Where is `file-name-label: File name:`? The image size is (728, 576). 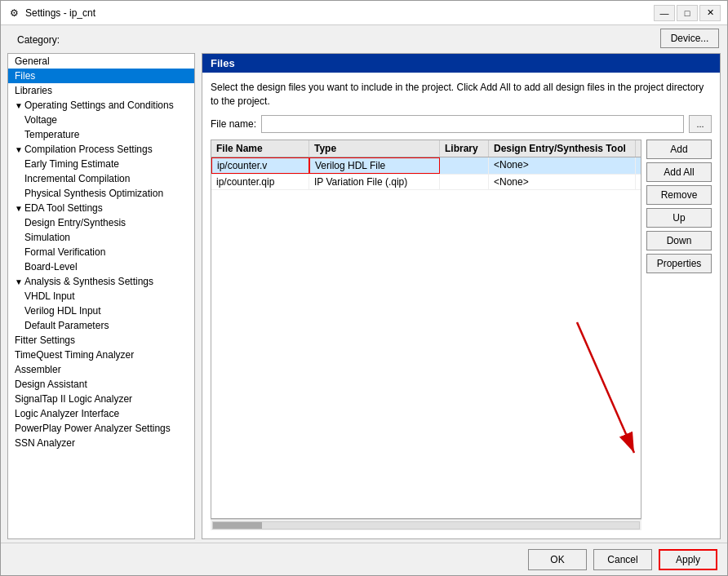 file-name-label: File name: is located at coordinates (233, 124).